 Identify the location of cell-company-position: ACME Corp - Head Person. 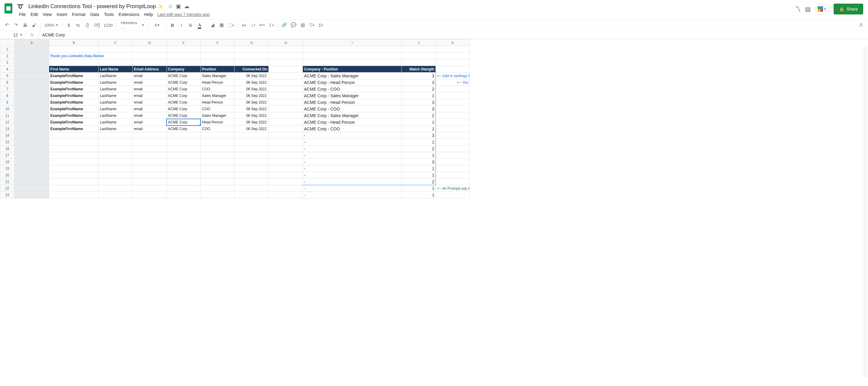
(352, 82).